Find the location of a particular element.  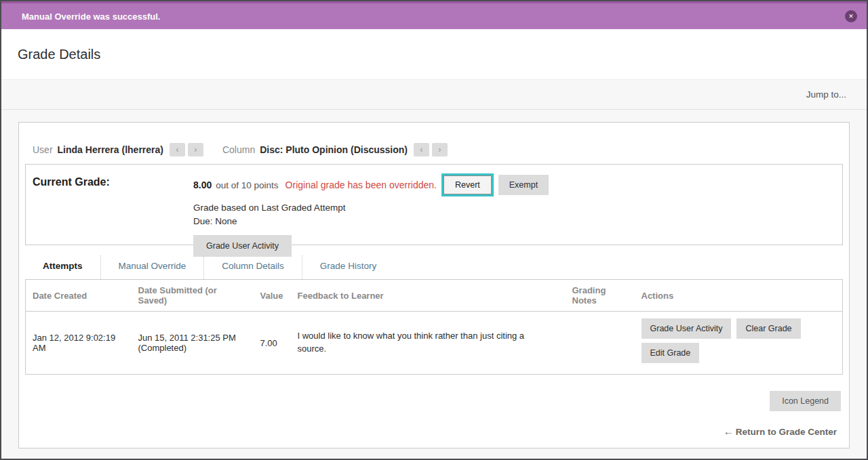

close-icon: ✕ is located at coordinates (851, 16).